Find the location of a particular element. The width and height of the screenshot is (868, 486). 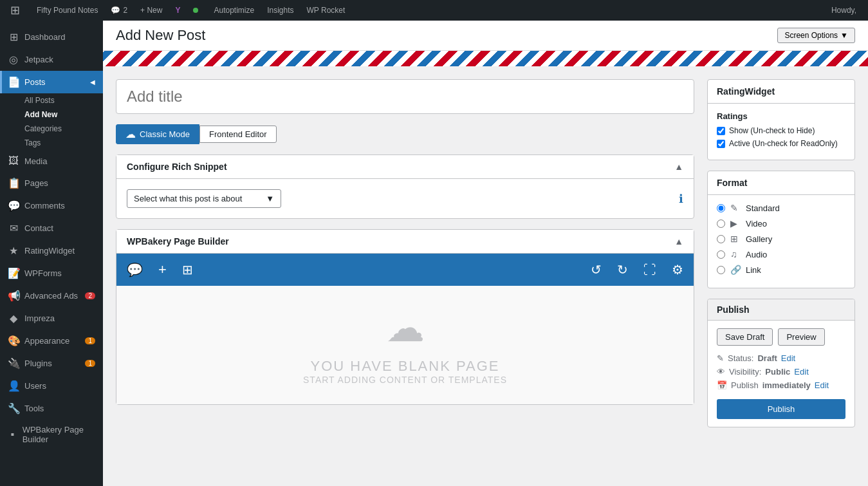

post-title-input is located at coordinates (405, 97).